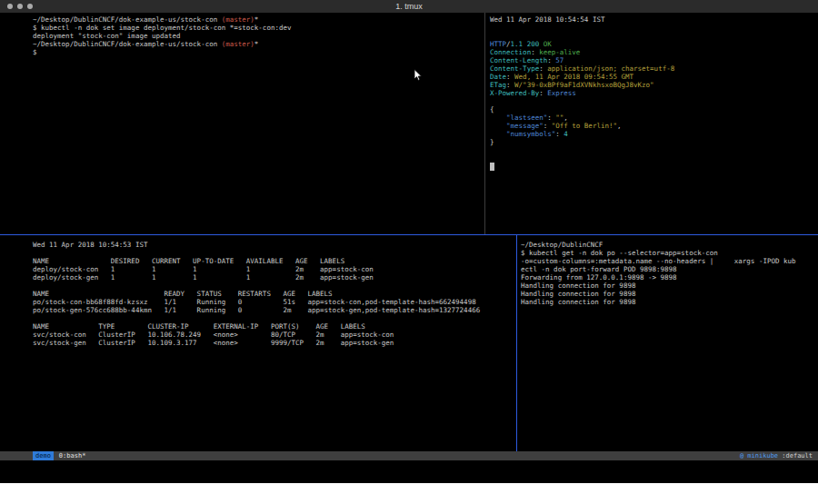 This screenshot has height=504, width=818. I want to click on terminal-line: ETag: W/"39-0xBPf9aF1dXVNkhsxoBQgJ8vKzo", so click(654, 85).